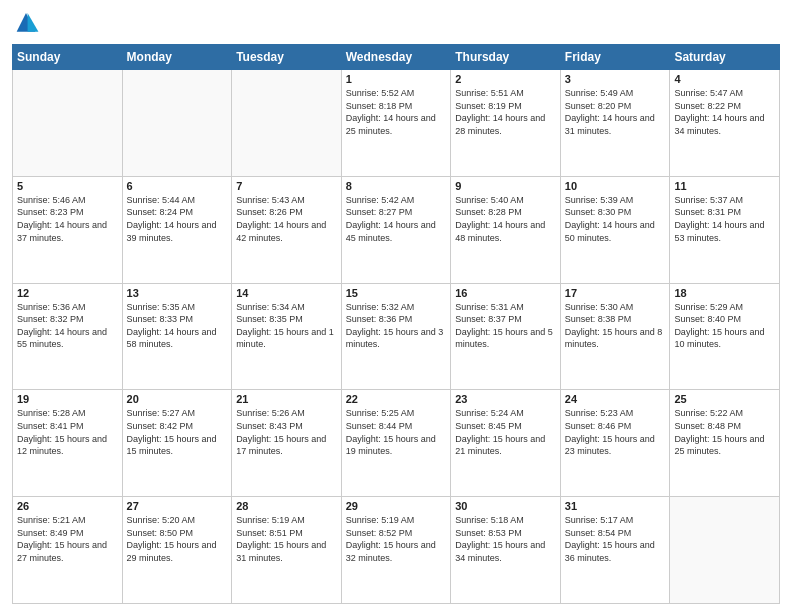  Describe the element at coordinates (177, 230) in the screenshot. I see `day-cell: 6Sunrise: 5:44 AM Sunset: 8:24 PM Daylig…` at that location.